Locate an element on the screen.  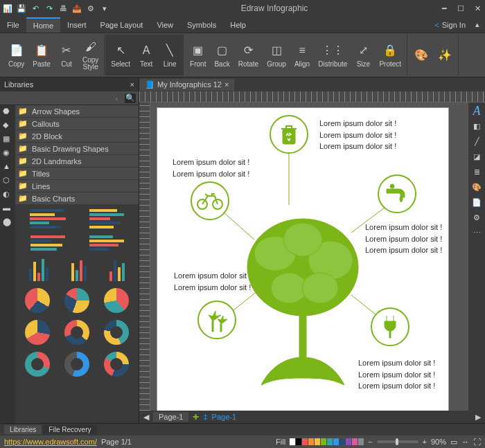
category-icon: ⬣ is located at coordinates (8, 111).